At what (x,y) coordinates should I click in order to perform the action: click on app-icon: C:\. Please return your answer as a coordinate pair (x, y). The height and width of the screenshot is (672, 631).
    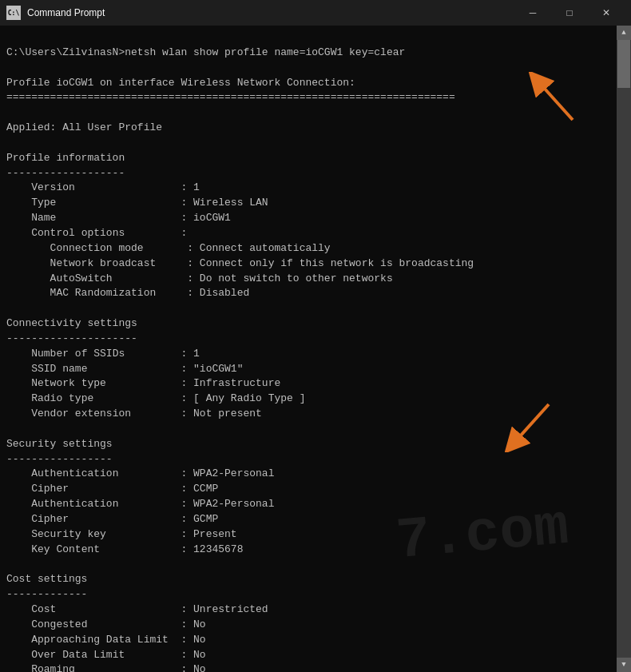
    Looking at the image, I should click on (14, 13).